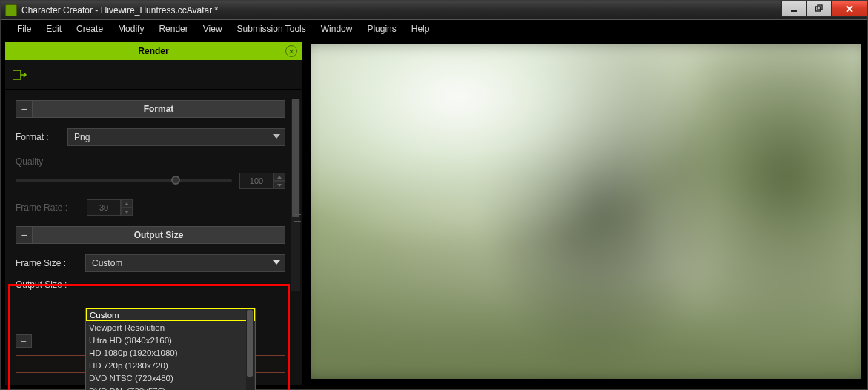  Describe the element at coordinates (176, 137) in the screenshot. I see `format-dropdown: Png` at that location.